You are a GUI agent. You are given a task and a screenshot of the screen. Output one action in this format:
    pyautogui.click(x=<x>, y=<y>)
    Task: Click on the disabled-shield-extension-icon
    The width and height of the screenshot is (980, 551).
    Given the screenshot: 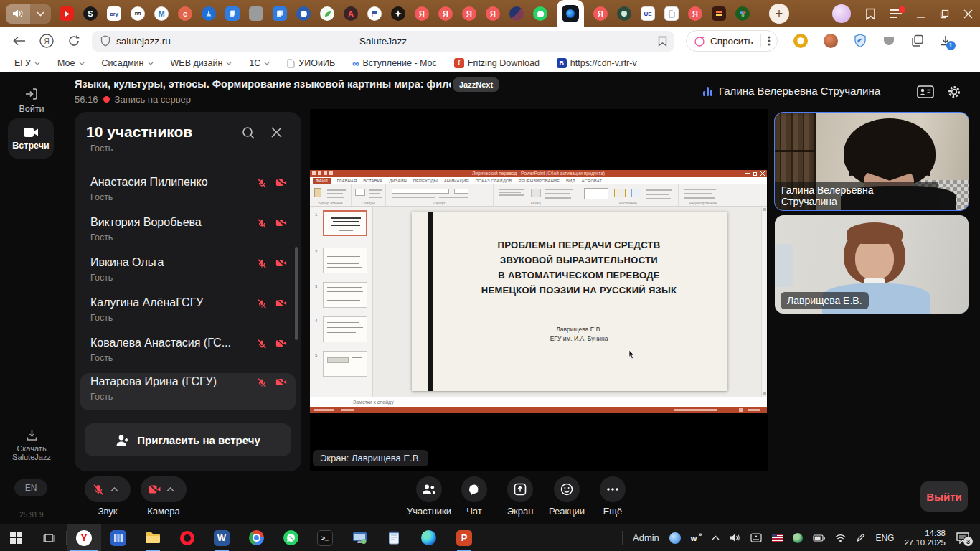 What is the action you would take?
    pyautogui.click(x=889, y=41)
    